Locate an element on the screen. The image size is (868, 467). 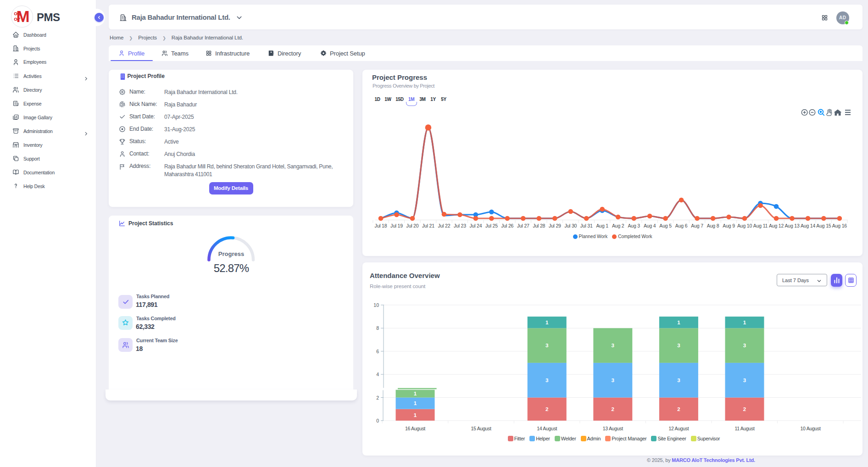
svg-text: 12 August is located at coordinates (679, 428).